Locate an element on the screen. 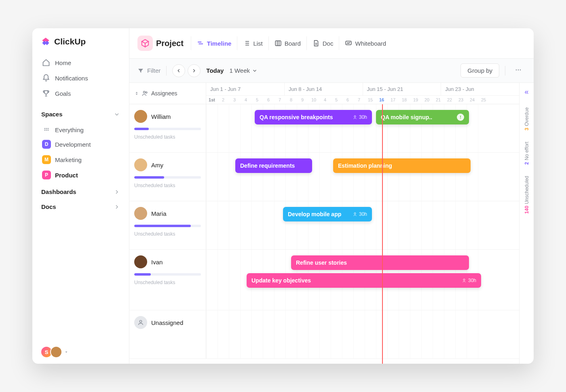  docs-label: Docs is located at coordinates (49, 207).